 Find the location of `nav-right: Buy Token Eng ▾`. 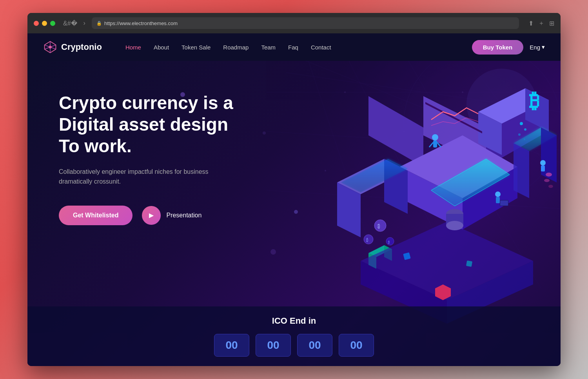

nav-right: Buy Token Eng ▾ is located at coordinates (508, 47).